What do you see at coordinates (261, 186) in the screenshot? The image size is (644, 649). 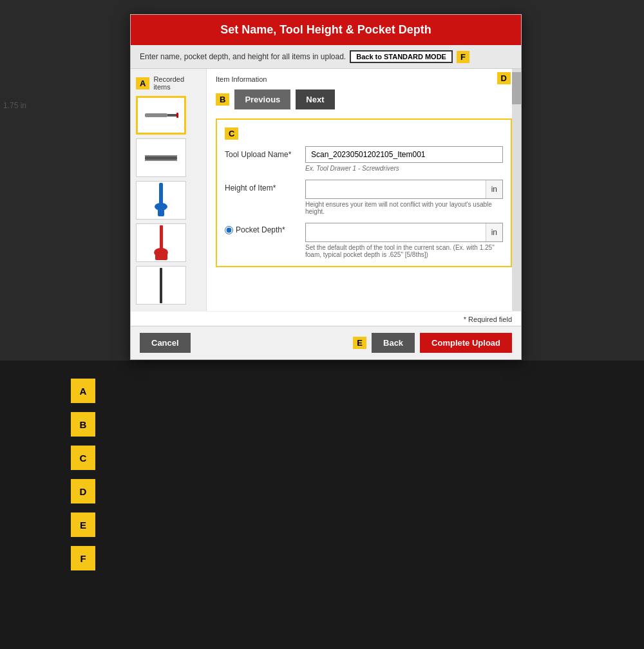 I see `height-label: Height of Item*` at bounding box center [261, 186].